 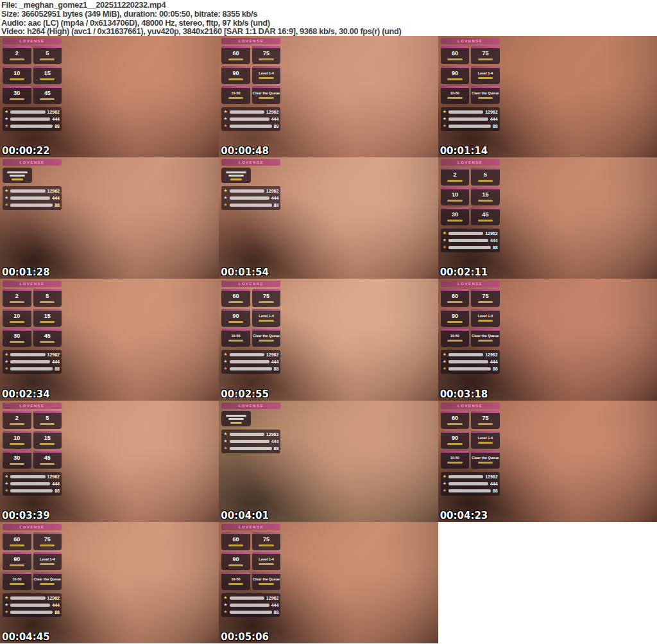 I want to click on timestamp-label: 00:01:54, so click(x=245, y=272).